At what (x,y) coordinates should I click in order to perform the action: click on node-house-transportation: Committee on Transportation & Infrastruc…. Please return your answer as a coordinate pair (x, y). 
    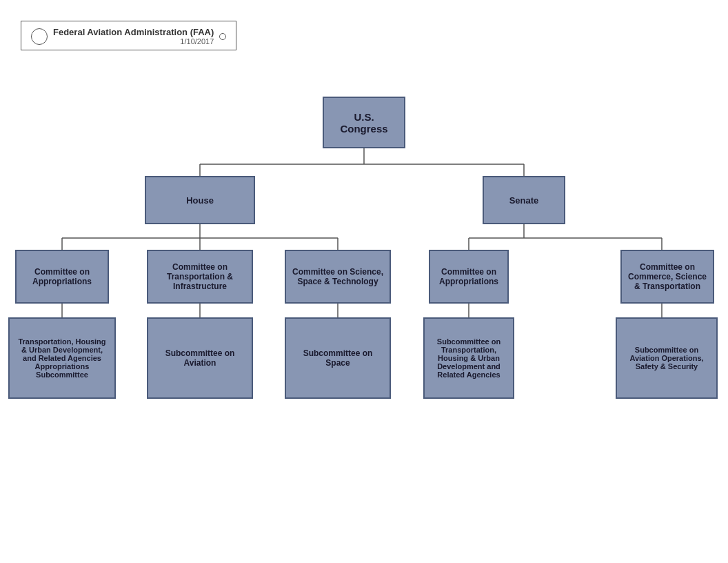
    Looking at the image, I should click on (200, 277).